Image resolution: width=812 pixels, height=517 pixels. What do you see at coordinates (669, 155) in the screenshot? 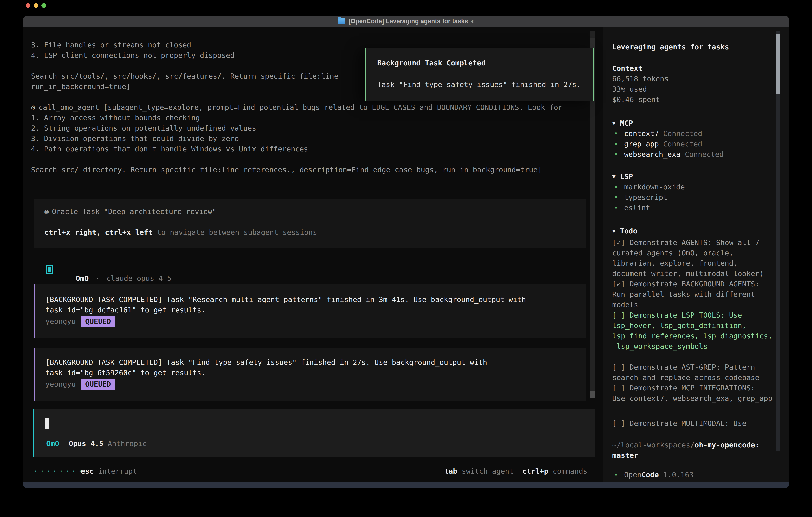
I see `mcp-item: •websearch_exaConnected` at bounding box center [669, 155].